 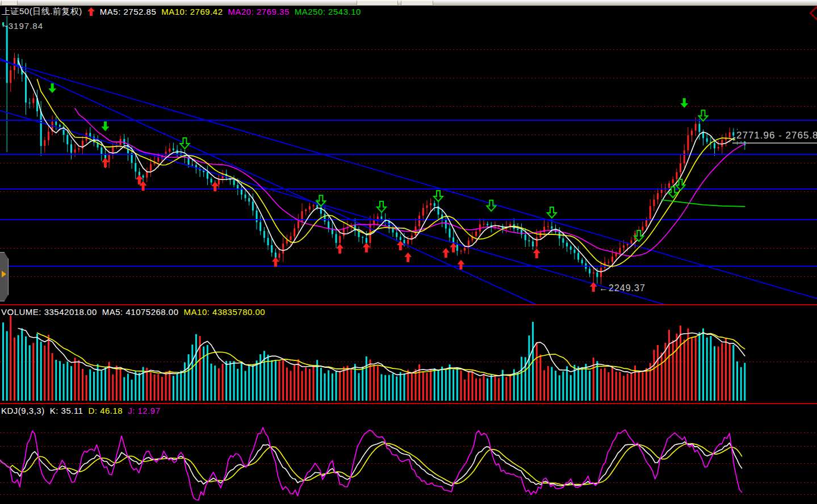 What do you see at coordinates (133, 312) in the screenshot?
I see `volume-header: VOLUME: 33542018.00 MA5: 41075268.00 MA1…` at bounding box center [133, 312].